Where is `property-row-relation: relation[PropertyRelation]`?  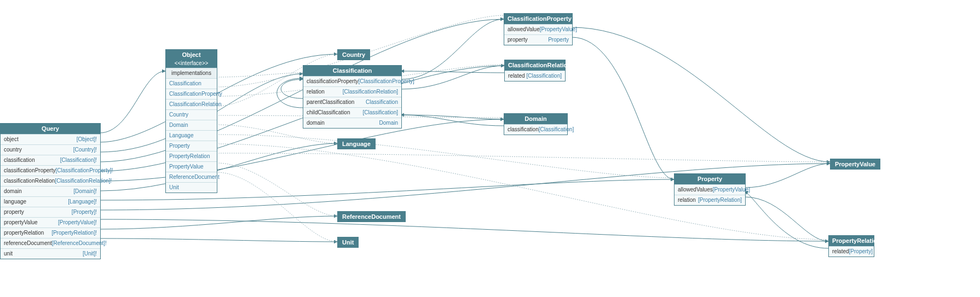 property-row-relation: relation[PropertyRelation] is located at coordinates (710, 200).